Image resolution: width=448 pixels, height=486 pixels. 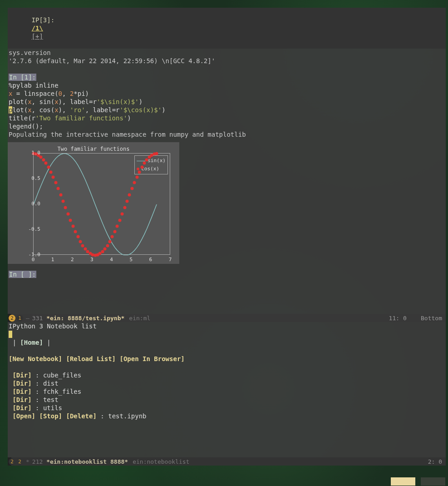 I want to click on cursor-pos: 11: 0, so click(x=398, y=318).